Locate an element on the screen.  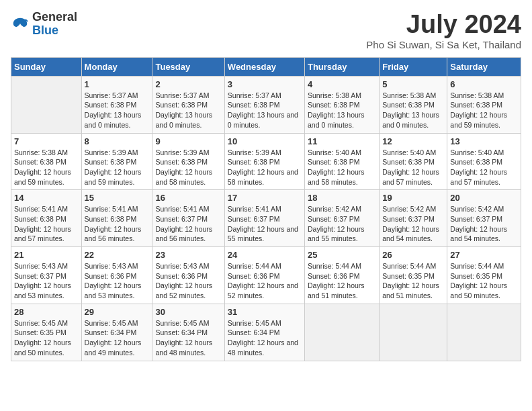
day-number: 15 is located at coordinates (117, 197).